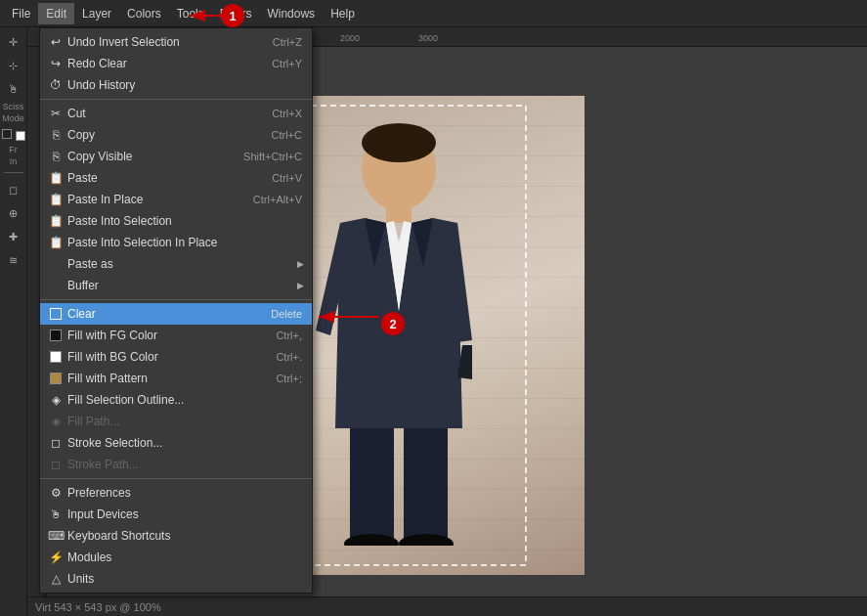 Image resolution: width=867 pixels, height=616 pixels. What do you see at coordinates (176, 286) in the screenshot?
I see `menu-buffer: Buffer` at bounding box center [176, 286].